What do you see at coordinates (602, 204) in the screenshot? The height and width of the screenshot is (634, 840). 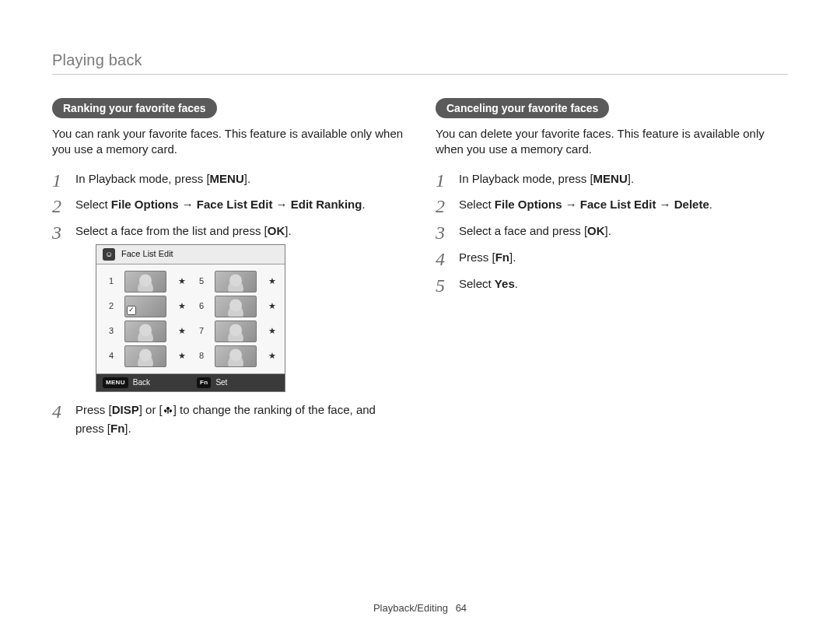 I see `step-bold: File Options → Face List Edit → Delete` at bounding box center [602, 204].